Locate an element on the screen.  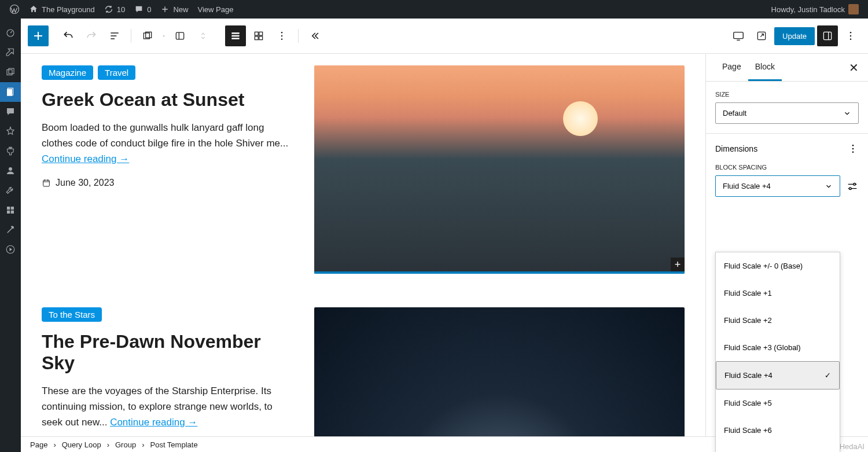
collapse-toolbar-button is located at coordinates (315, 36).